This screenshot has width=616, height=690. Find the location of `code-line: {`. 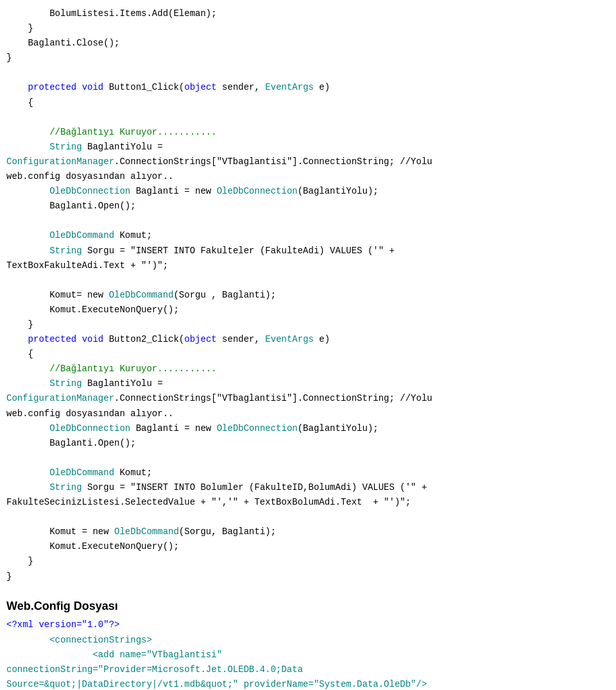

code-line: { is located at coordinates (308, 103).